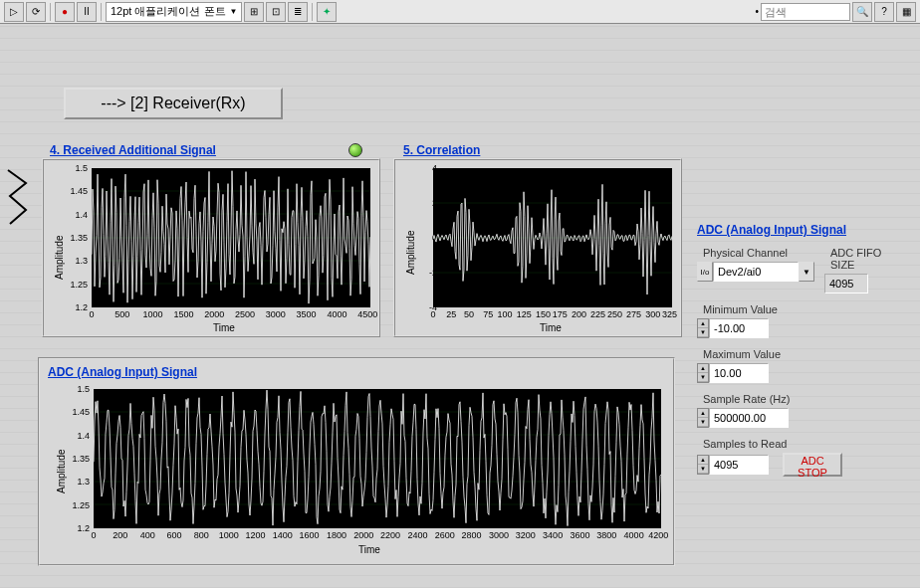 The image size is (920, 588). I want to click on tb-align-icon: ⊞, so click(254, 12).